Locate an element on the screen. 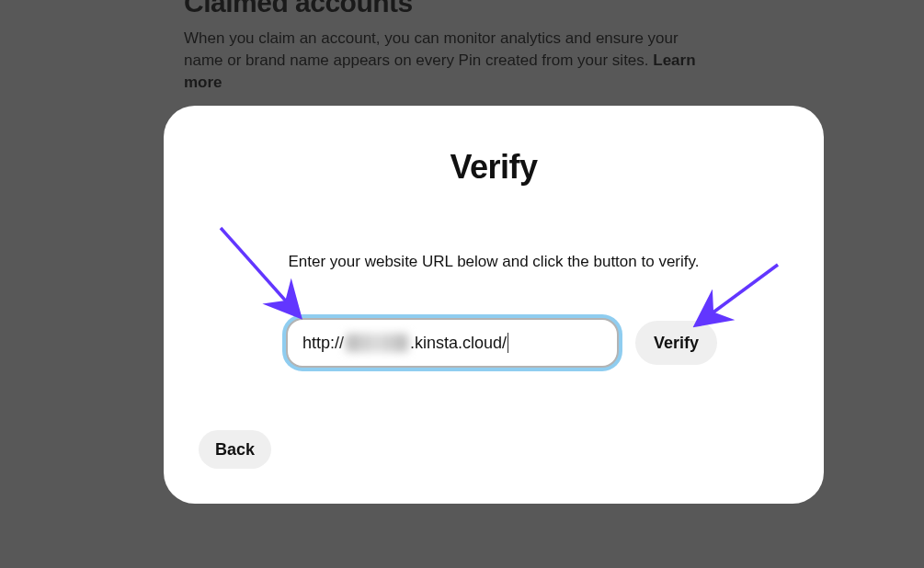  modal-instruction: Enter your website URL below and click t… is located at coordinates (494, 262).